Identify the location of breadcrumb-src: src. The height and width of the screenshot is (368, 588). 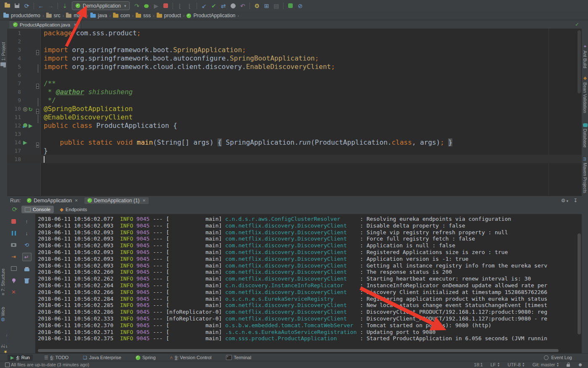
(53, 16).